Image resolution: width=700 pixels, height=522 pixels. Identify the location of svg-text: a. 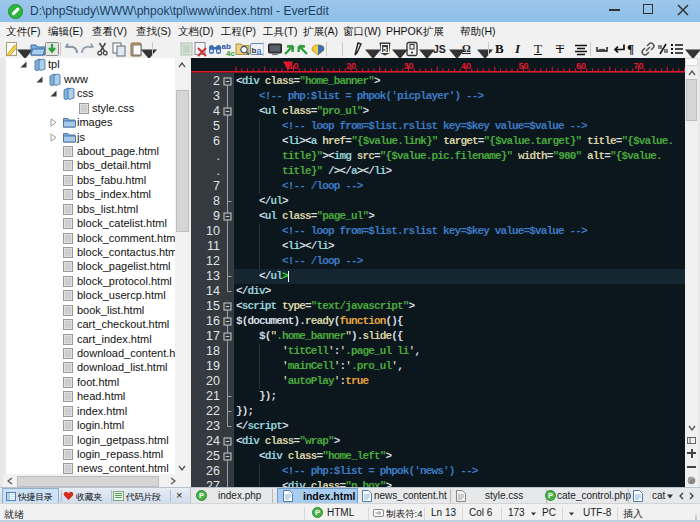
(260, 51).